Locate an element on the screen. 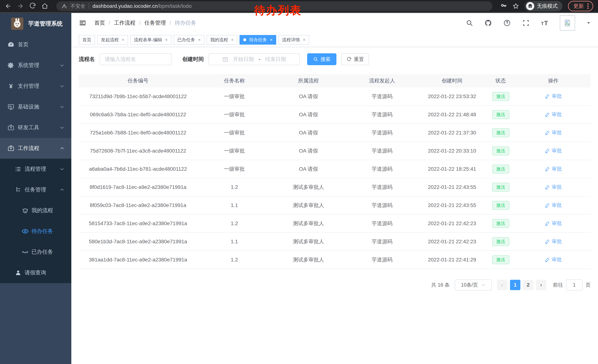 This screenshot has width=598, height=364. update-button: 更新 is located at coordinates (581, 6).